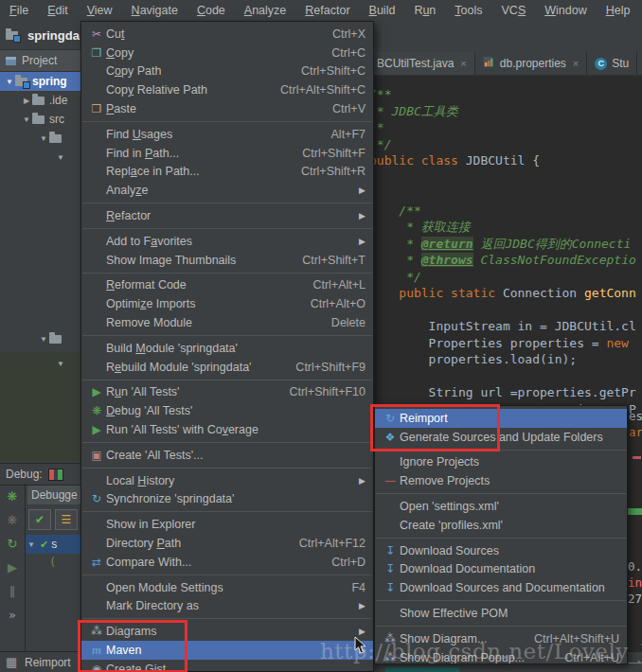 The width and height of the screenshot is (642, 672). Describe the element at coordinates (227, 190) in the screenshot. I see `menu-item-analyze: Analyze▶` at that location.